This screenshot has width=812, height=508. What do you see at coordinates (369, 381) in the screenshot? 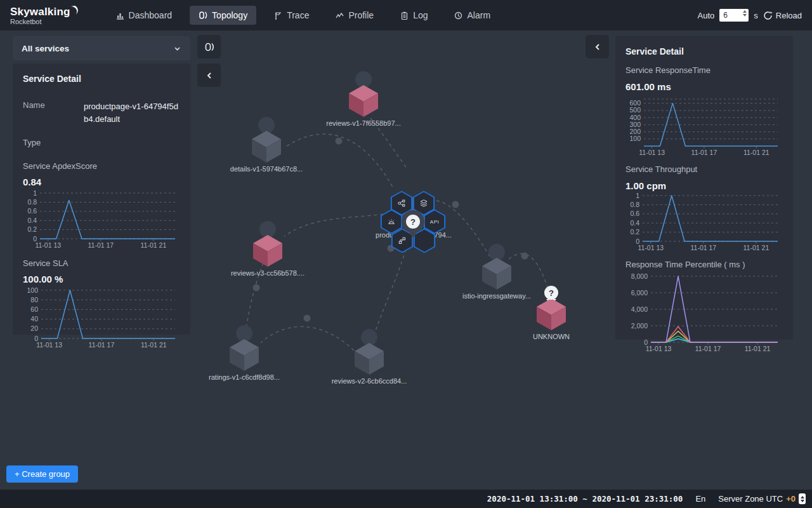
I see `node-label: reviews-v2-6cb6ccd84...` at bounding box center [369, 381].